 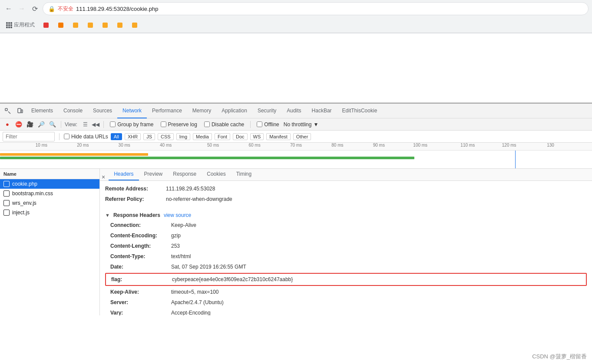 I want to click on tab-network: Network, so click(x=132, y=111).